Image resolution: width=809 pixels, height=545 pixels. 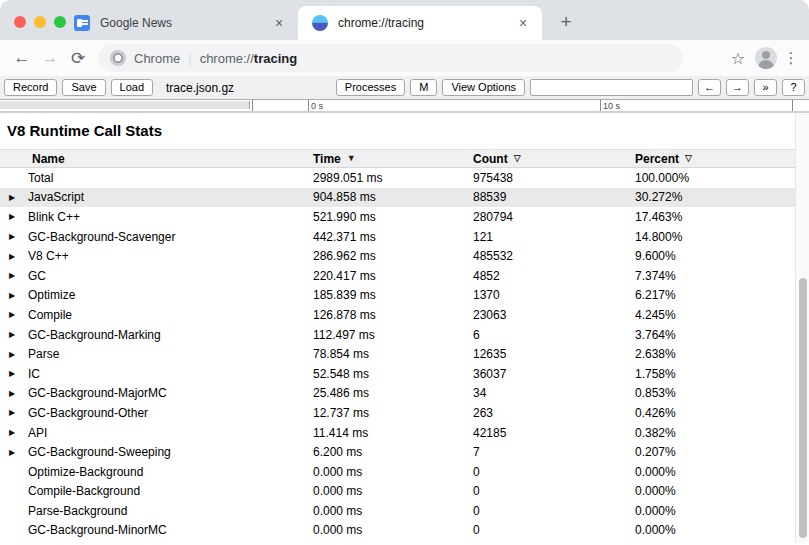 I want to click on cell-percent: 17.463%, so click(x=715, y=217).